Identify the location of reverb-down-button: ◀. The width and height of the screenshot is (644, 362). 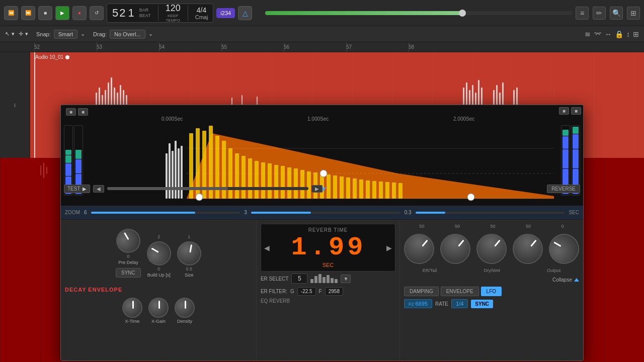
(267, 248).